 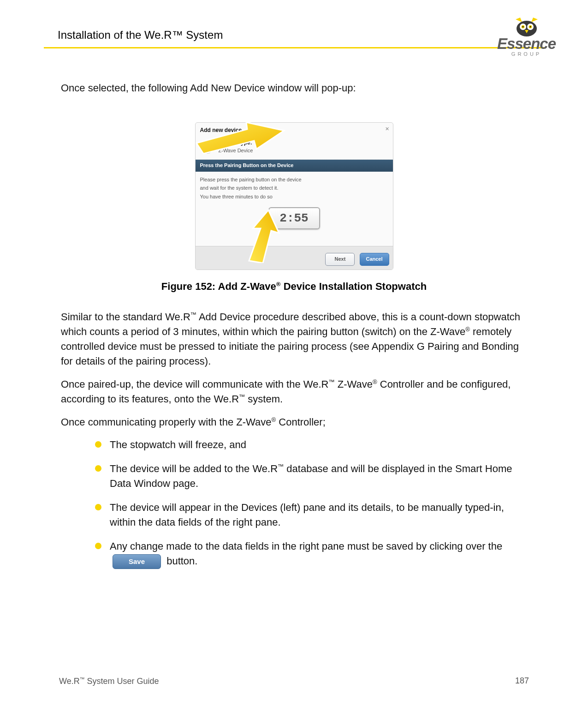 What do you see at coordinates (340, 259) in the screenshot?
I see `next-button: Next` at bounding box center [340, 259].